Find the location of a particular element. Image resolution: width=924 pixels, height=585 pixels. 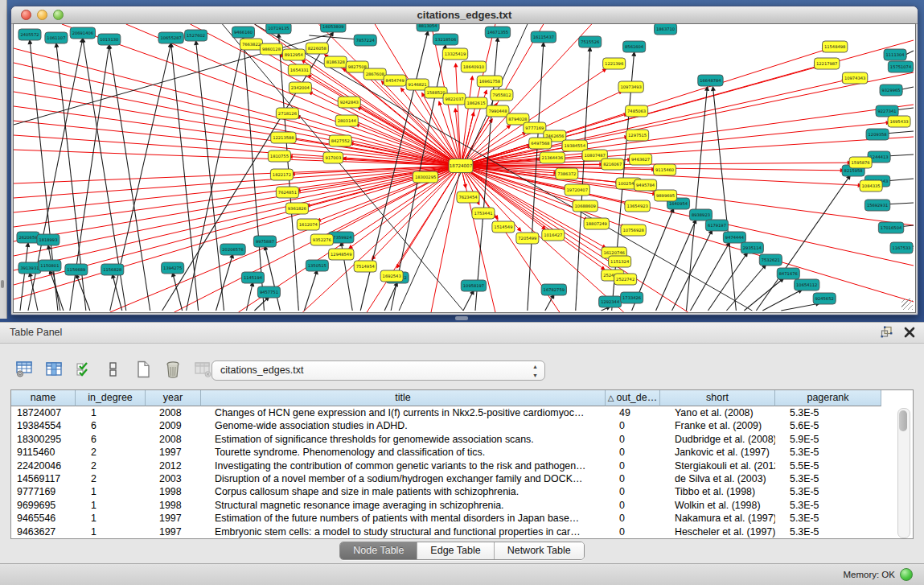

graph-node: 1221396 is located at coordinates (614, 64).